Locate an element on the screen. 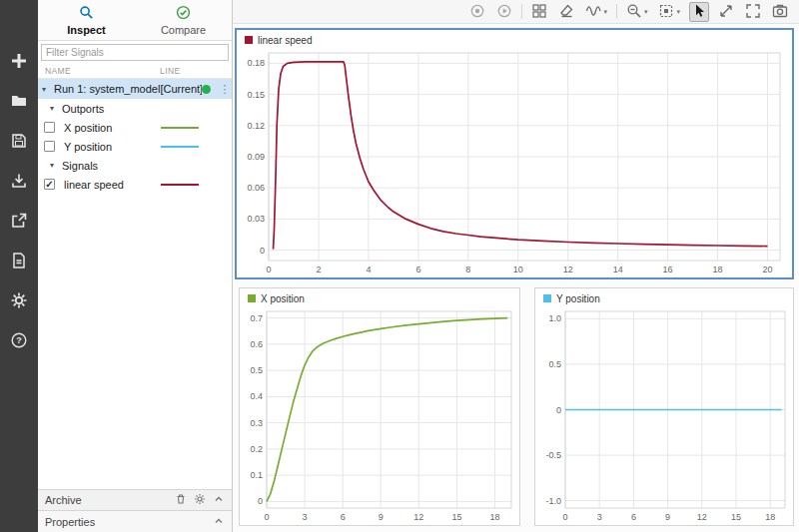  archive-bar: Archive is located at coordinates (135, 499).